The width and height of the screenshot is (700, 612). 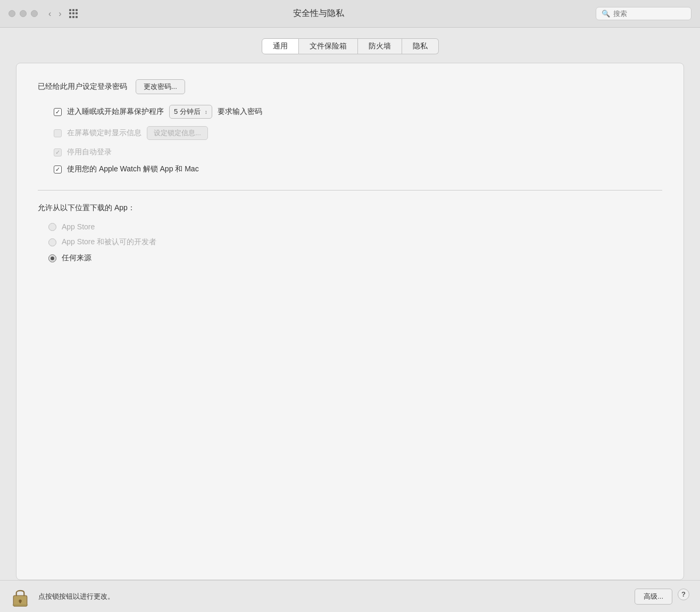 I want to click on window-title: 安全性与隐私, so click(x=319, y=14).